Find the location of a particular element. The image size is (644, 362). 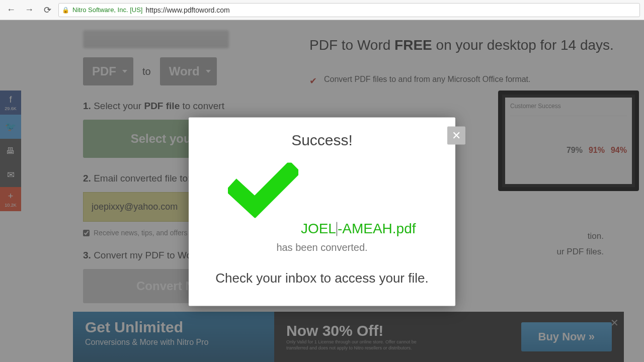

back-button: ← is located at coordinates (11, 10).